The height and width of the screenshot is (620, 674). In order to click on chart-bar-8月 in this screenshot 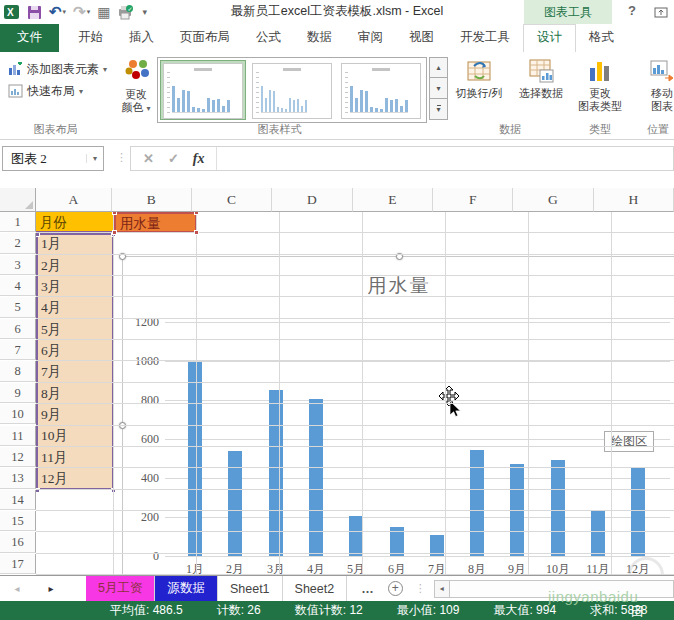, I will do `click(477, 503)`.